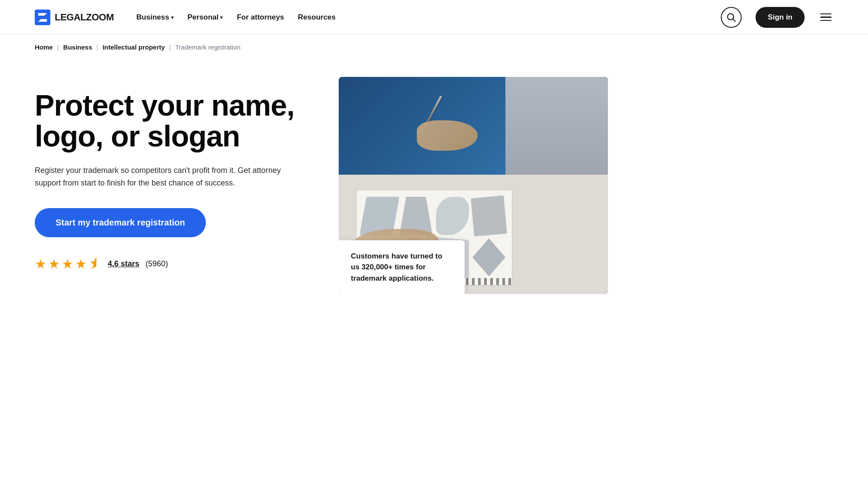  What do you see at coordinates (123, 264) in the screenshot?
I see `rating-link: 4.6 stars` at bounding box center [123, 264].